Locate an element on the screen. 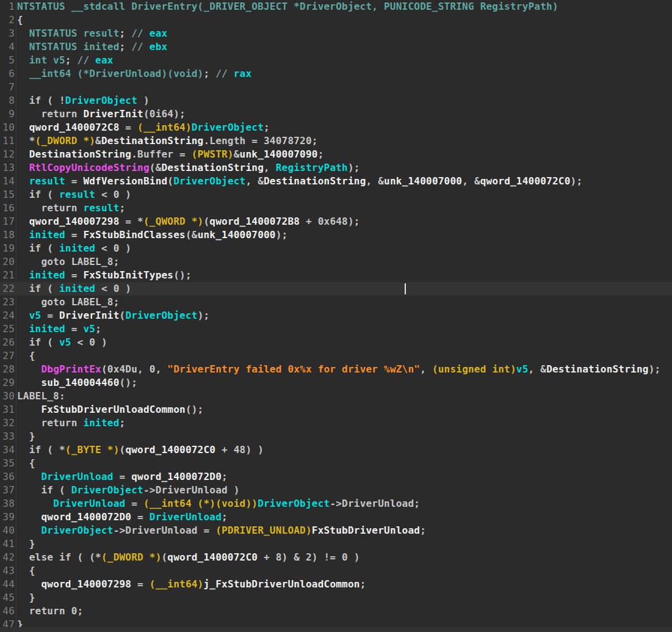 This screenshot has height=632, width=672. code-line: 15 if ( result < 0 ) is located at coordinates (336, 195).